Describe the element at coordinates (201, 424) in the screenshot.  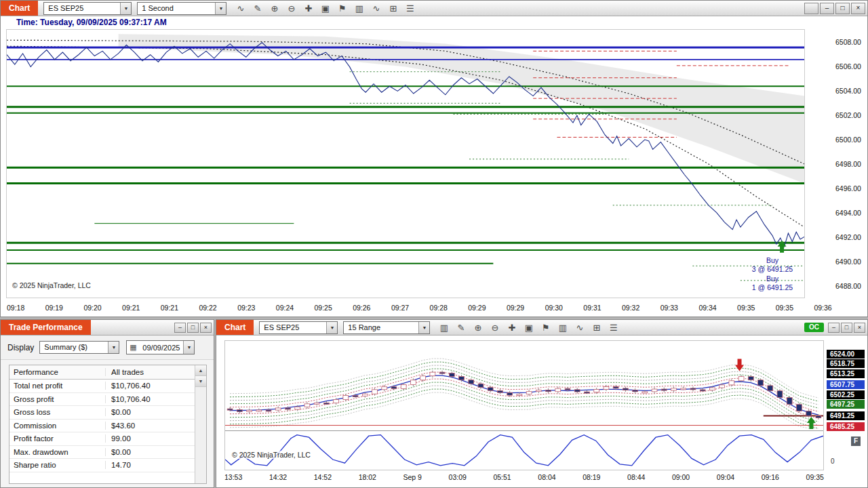
I see `table-scrollbar: ▲ ▼` at that location.